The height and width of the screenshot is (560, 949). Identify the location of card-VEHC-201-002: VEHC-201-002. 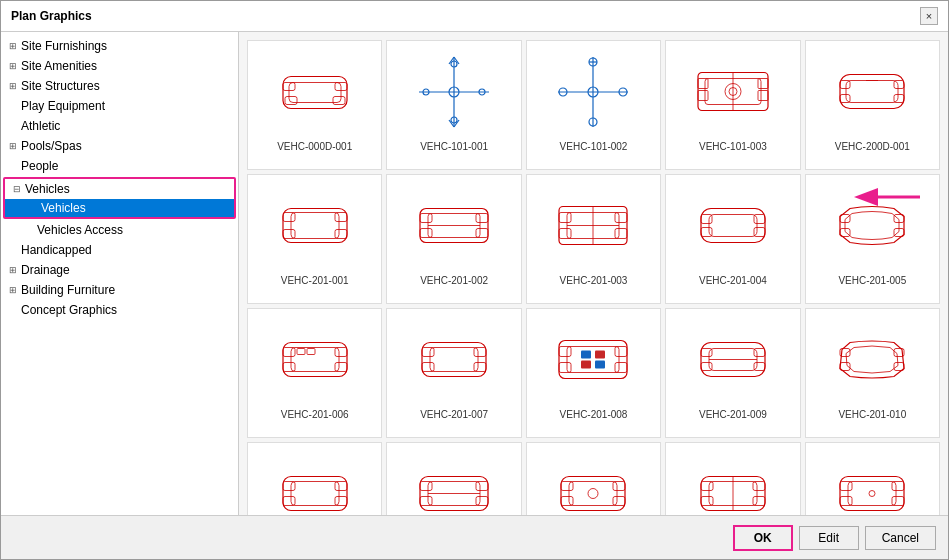
(454, 239).